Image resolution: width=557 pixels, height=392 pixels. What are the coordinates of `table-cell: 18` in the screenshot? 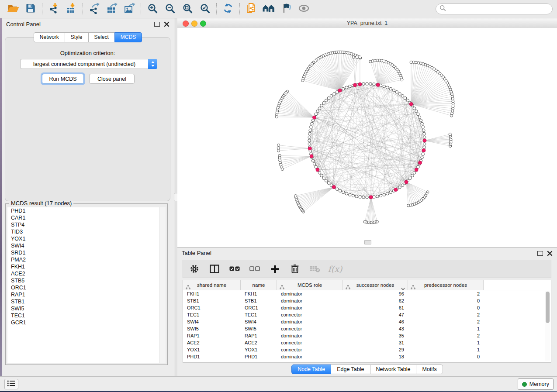 It's located at (376, 357).